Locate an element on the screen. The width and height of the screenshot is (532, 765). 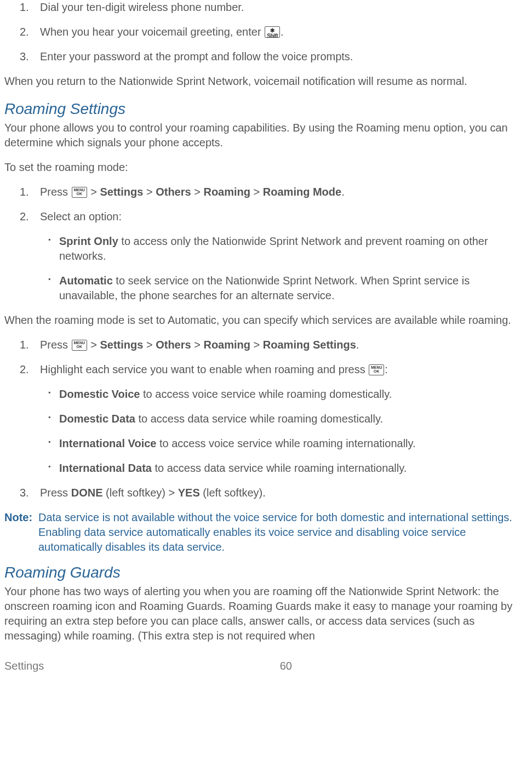
list-item: 3. Press DONE (left softkey) > YES (left… is located at coordinates (284, 493).